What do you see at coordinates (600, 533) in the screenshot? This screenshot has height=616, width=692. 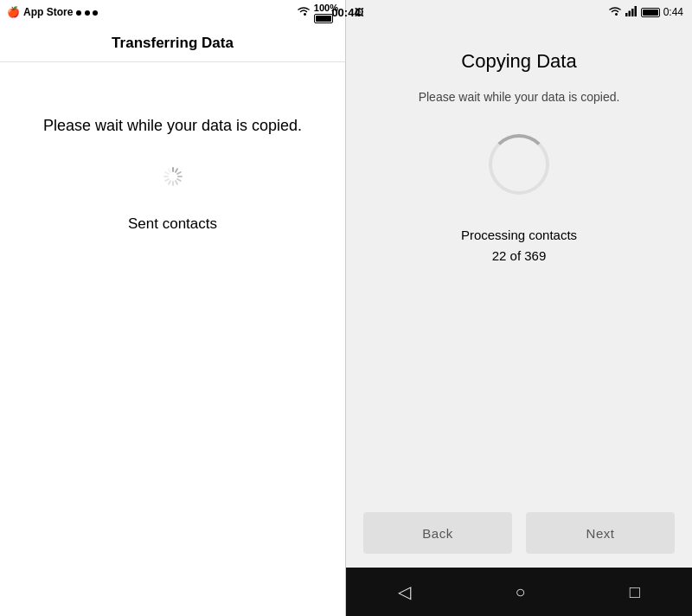 I see `next-button: Next` at bounding box center [600, 533].